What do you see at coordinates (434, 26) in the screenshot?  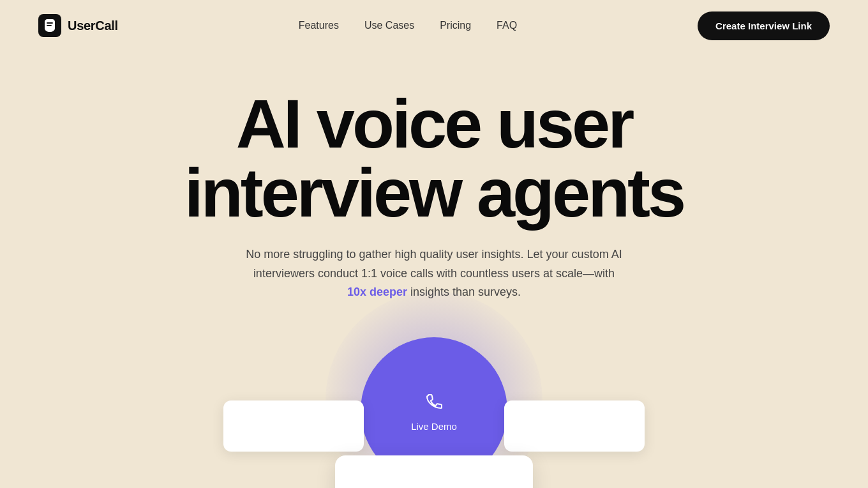 I see `navbar: UserCall Features Use Cases Pricing FAQ …` at bounding box center [434, 26].